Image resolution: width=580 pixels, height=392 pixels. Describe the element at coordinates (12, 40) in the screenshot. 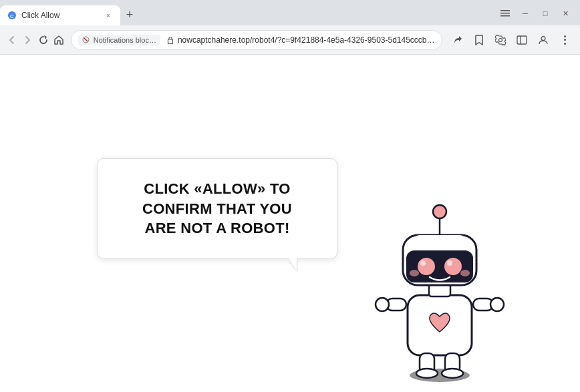

I see `back-button` at that location.